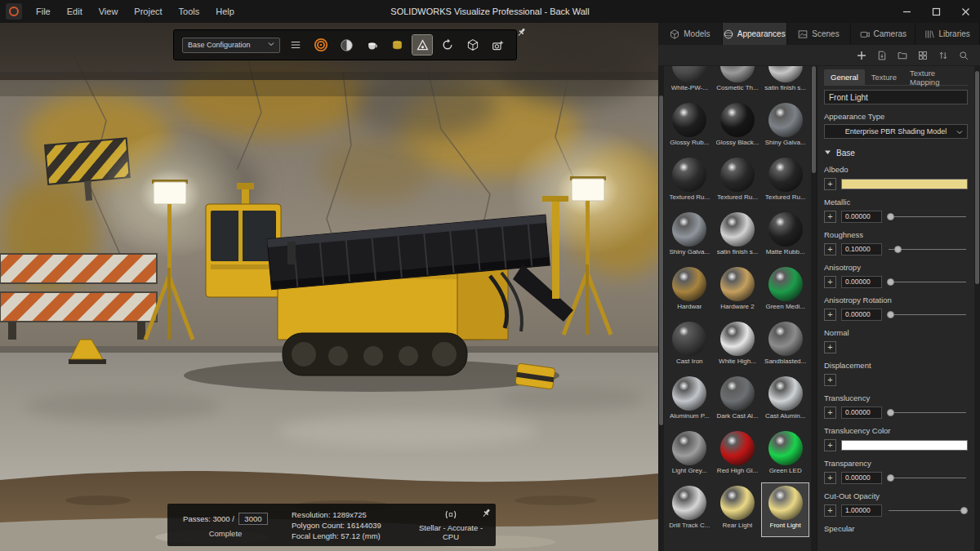 Image resolution: width=980 pixels, height=551 pixels. I want to click on sort-icon, so click(943, 56).